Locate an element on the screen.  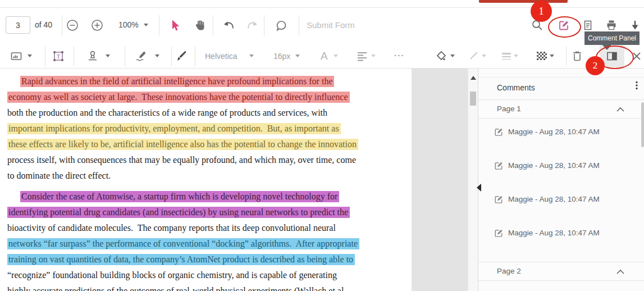
fill-color-icon is located at coordinates (441, 56).